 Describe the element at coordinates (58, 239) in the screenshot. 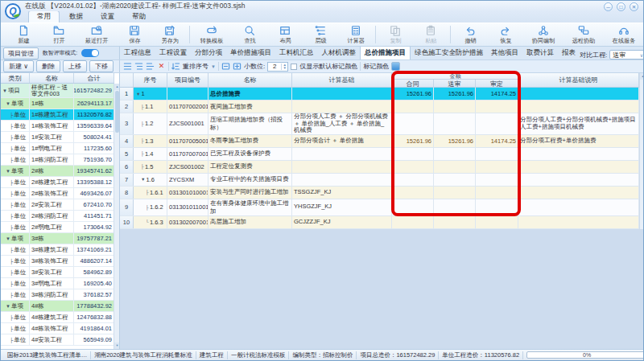

I see `tree-row: ▼单项3#栋19757787.21` at that location.